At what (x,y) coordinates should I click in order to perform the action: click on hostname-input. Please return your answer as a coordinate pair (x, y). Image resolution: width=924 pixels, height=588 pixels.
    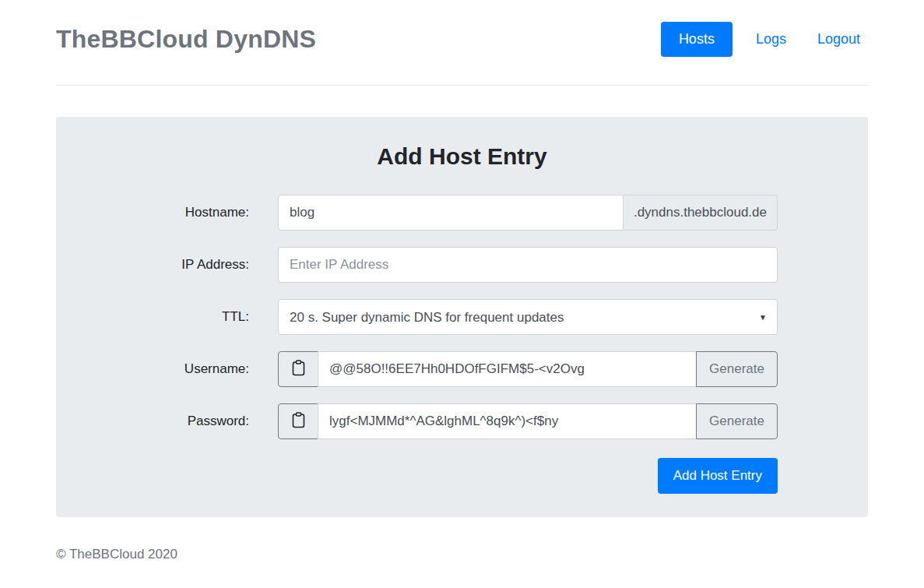
    Looking at the image, I should click on (451, 213).